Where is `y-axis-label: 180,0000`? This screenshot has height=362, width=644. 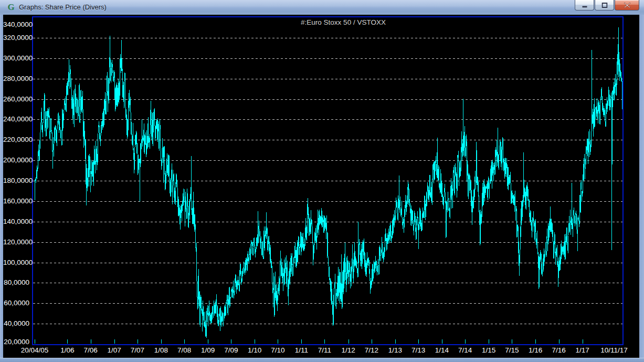 y-axis-label: 180,0000 is located at coordinates (16, 181).